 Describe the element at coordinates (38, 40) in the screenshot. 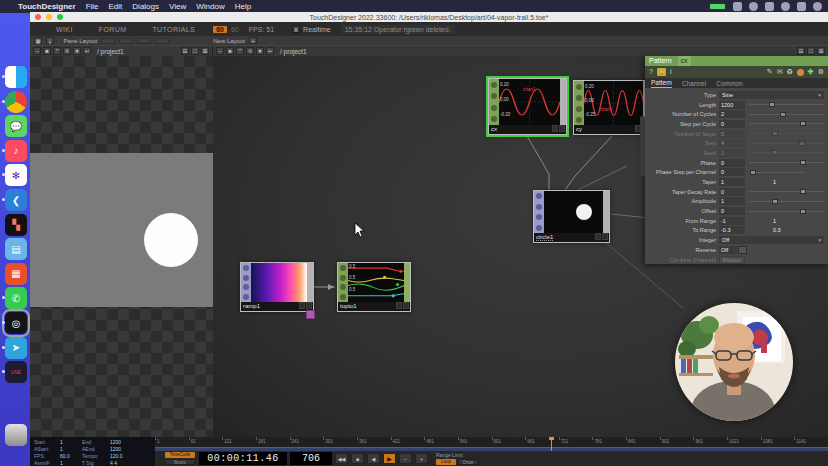

I see `layout-grid-icon: ▦` at that location.